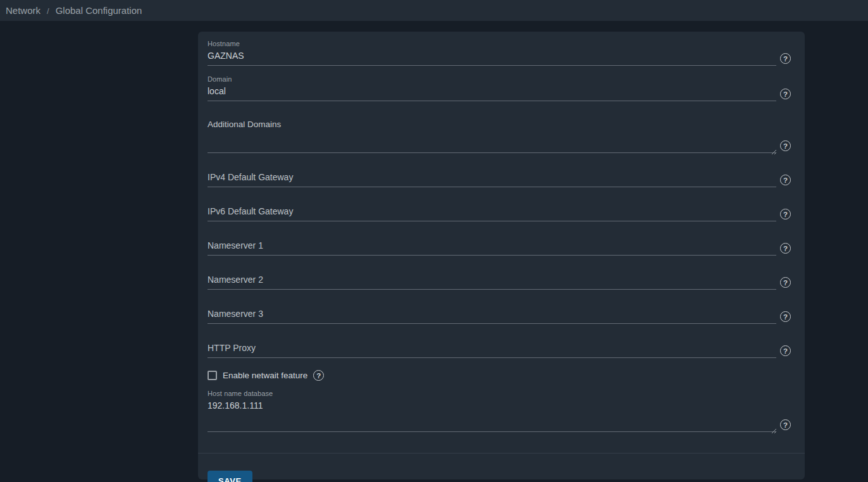 The image size is (868, 482). I want to click on http-proxy-help-icon: ?, so click(786, 350).